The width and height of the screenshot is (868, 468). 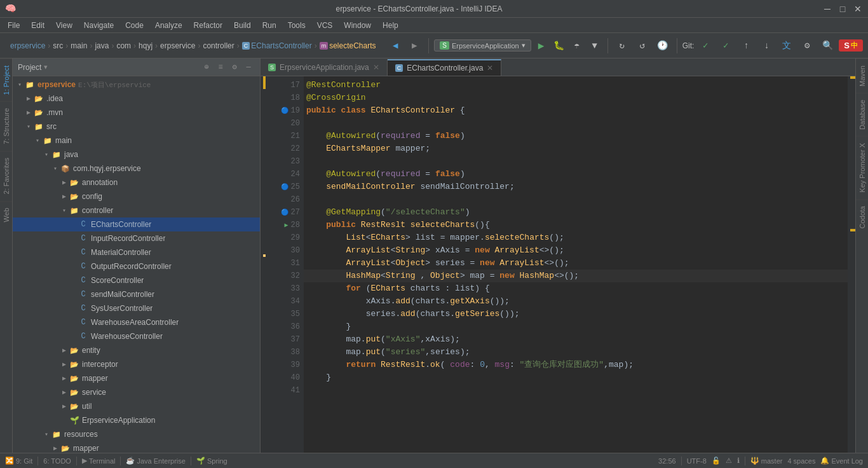 What do you see at coordinates (136, 364) in the screenshot?
I see `tree-interceptor: ▶ 📂 interceptor` at bounding box center [136, 364].